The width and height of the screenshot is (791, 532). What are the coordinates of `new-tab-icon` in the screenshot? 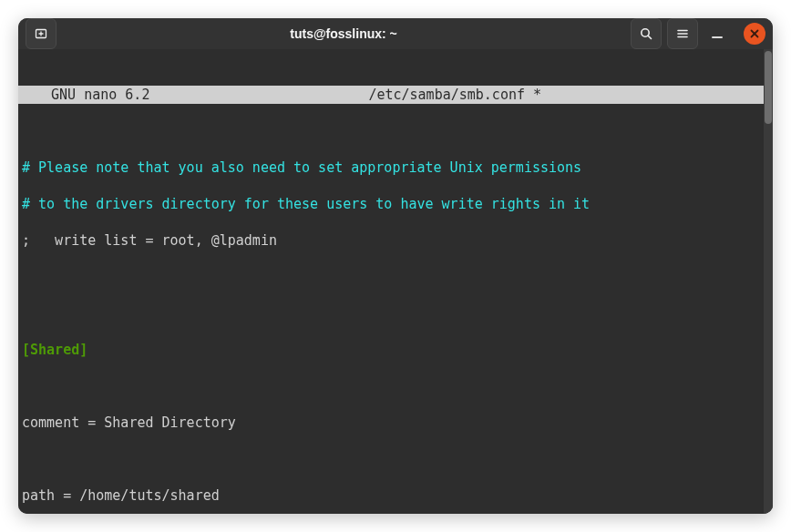 It's located at (41, 34).